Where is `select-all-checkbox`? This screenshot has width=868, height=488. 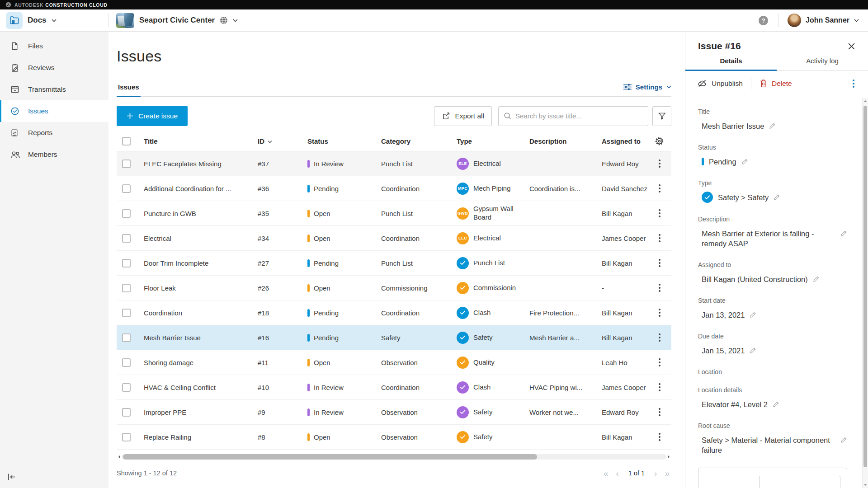
select-all-checkbox is located at coordinates (127, 141).